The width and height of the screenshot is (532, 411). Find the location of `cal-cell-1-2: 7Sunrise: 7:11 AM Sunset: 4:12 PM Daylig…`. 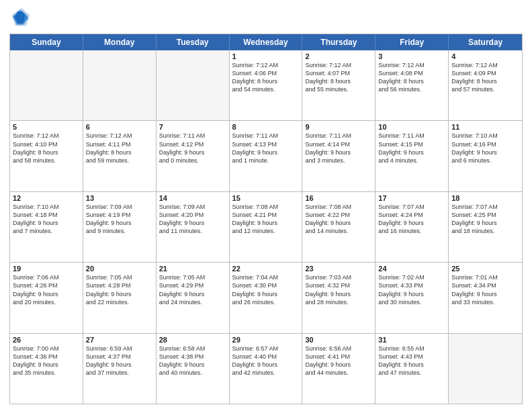

cal-cell-1-2: 7Sunrise: 7:11 AM Sunset: 4:12 PM Daylig… is located at coordinates (193, 156).